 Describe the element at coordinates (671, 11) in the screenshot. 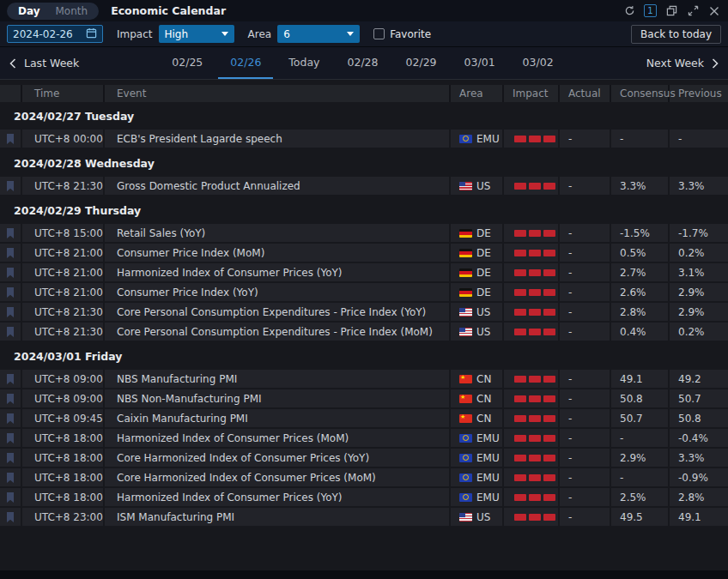

I see `duplicate-icon` at that location.